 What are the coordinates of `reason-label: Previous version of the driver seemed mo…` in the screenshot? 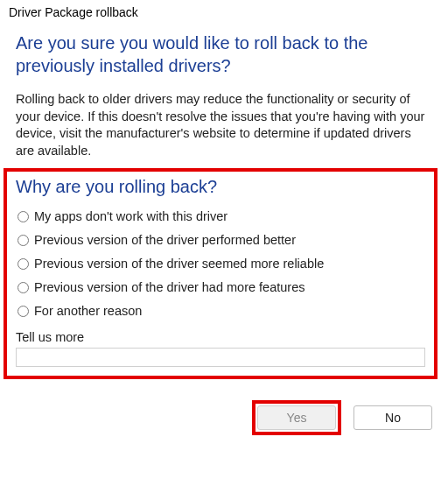 It's located at (178, 264).